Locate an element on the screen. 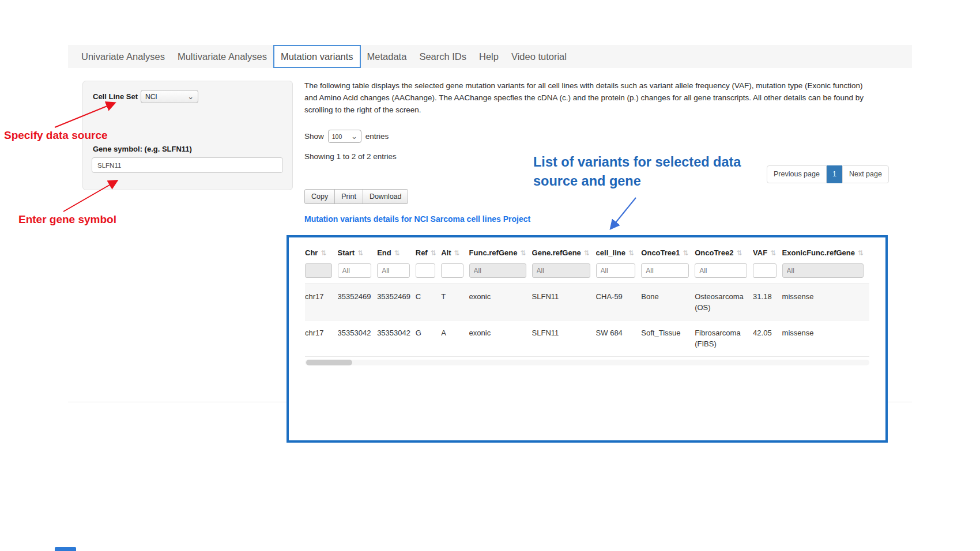  annotation-variants-list: List of variants for selected data sourc… is located at coordinates (637, 172).